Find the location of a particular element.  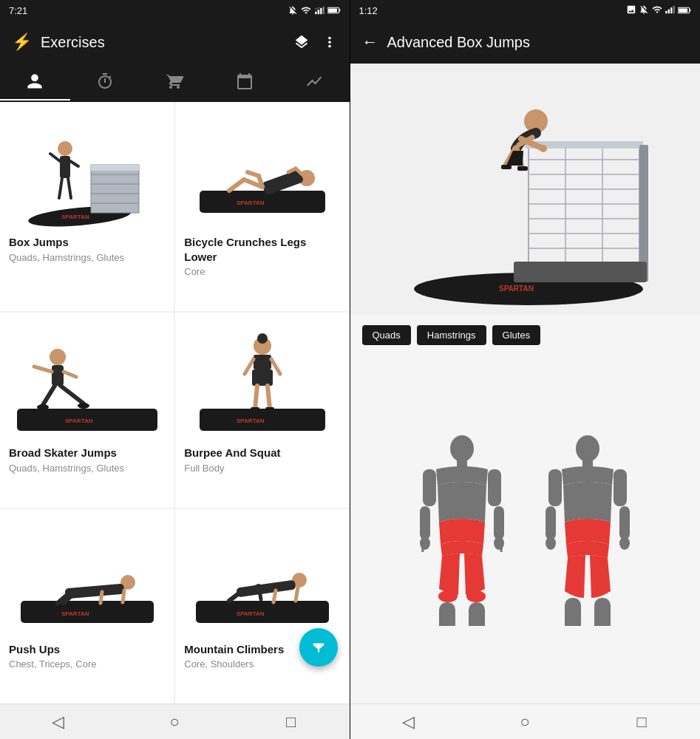

broad-skater-image: SPARTAN is located at coordinates (87, 381).